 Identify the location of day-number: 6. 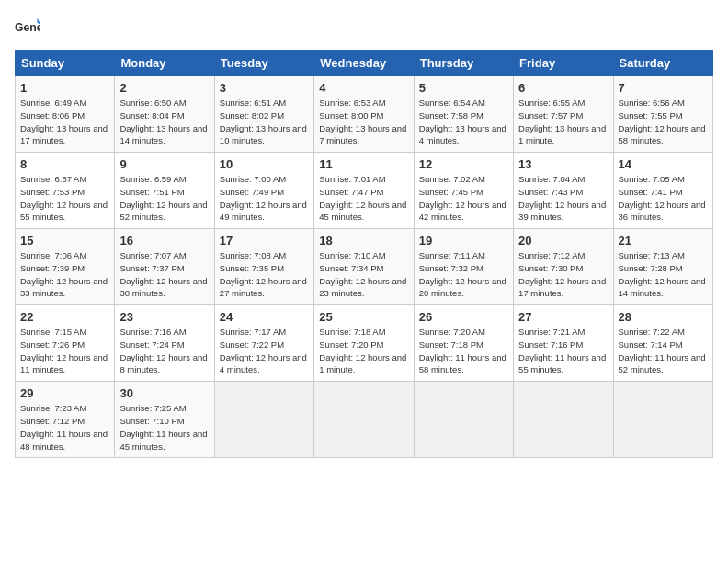
(563, 88).